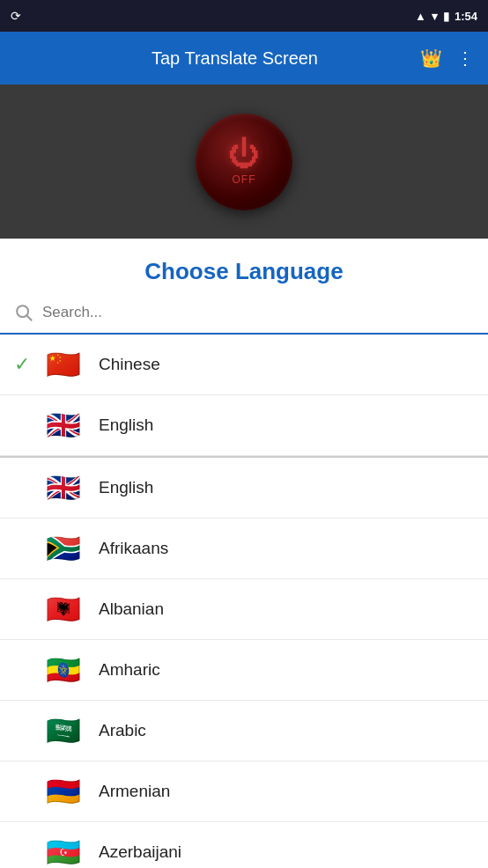 This screenshot has height=868, width=488. Describe the element at coordinates (63, 548) in the screenshot. I see `flag-afrikaans: 🇿🇦` at that location.